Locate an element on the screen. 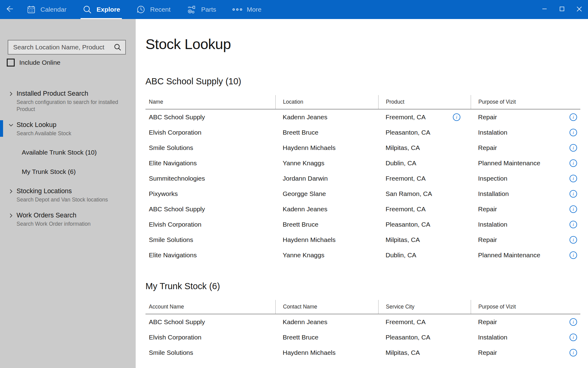 The width and height of the screenshot is (588, 368). nav-item-more: More is located at coordinates (247, 10).